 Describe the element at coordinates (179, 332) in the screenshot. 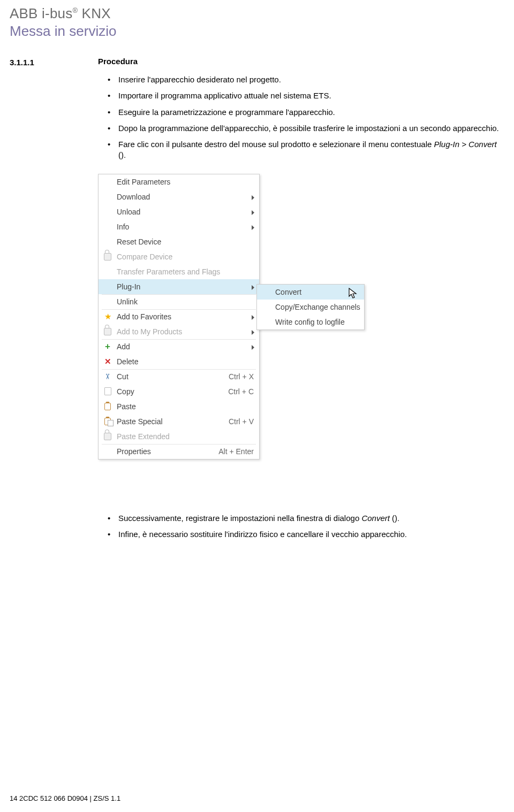

I see `menu-item-add-to-my-products: Add to My Products` at that location.